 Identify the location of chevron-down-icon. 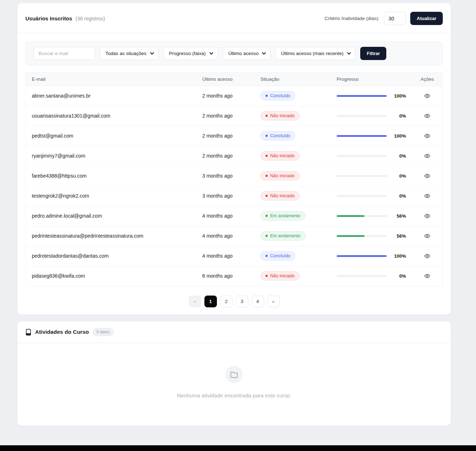
(349, 54).